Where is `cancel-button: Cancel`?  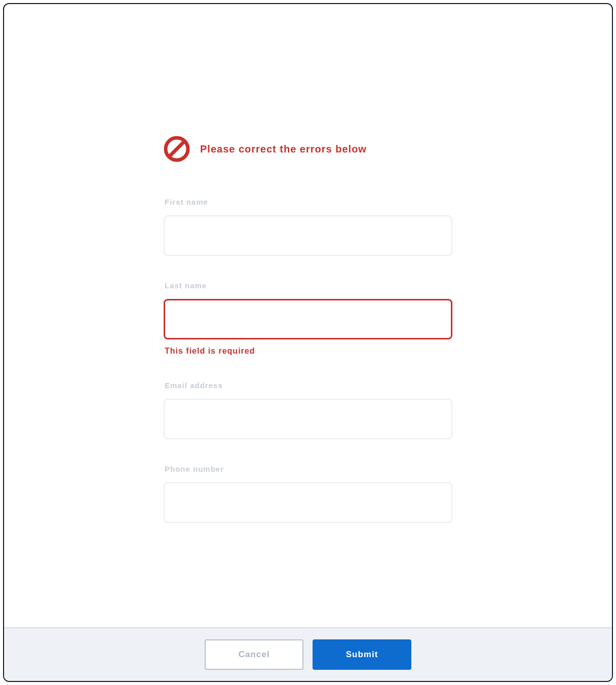
cancel-button: Cancel is located at coordinates (254, 655).